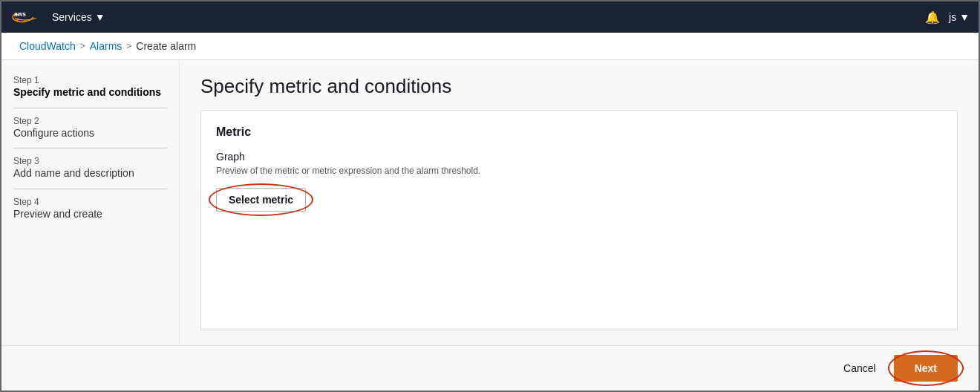 The width and height of the screenshot is (980, 392). What do you see at coordinates (91, 169) in the screenshot?
I see `sidebar-step-3: Step 3 Add name and description` at bounding box center [91, 169].